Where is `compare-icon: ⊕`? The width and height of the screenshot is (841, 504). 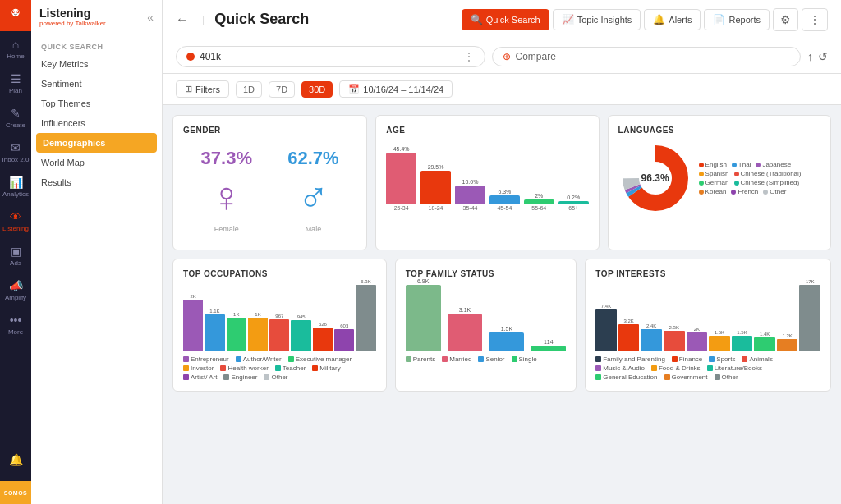 compare-icon: ⊕ is located at coordinates (507, 57).